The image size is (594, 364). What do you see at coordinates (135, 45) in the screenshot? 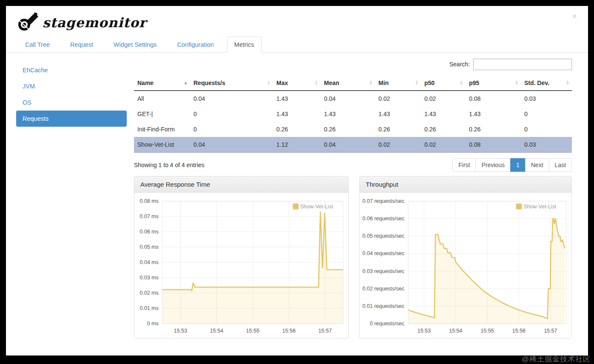
I see `tab-widget-settings-label: Widget Settings` at bounding box center [135, 45].